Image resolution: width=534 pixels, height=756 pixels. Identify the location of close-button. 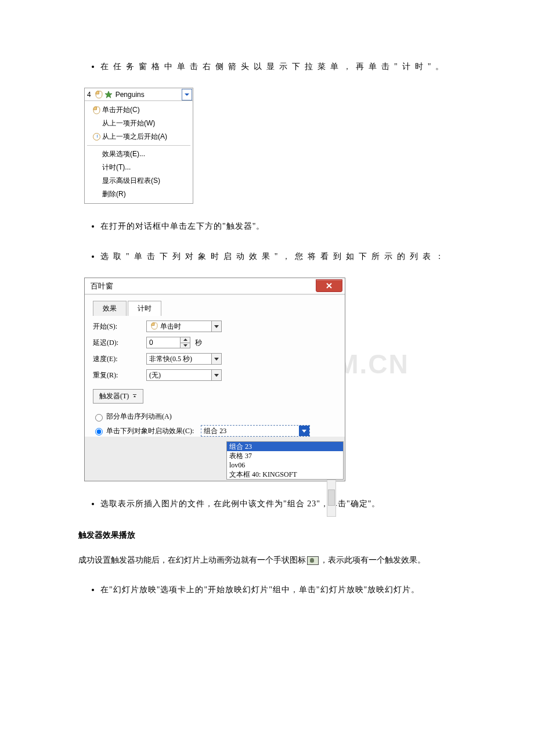
(329, 286).